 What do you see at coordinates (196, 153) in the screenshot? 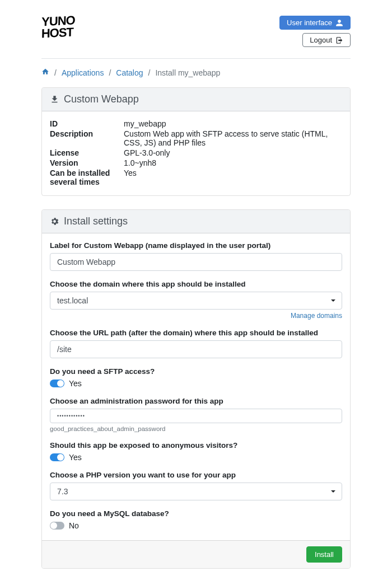
I see `app-info-body: ID my_webapp Description Custom Web app …` at bounding box center [196, 153].